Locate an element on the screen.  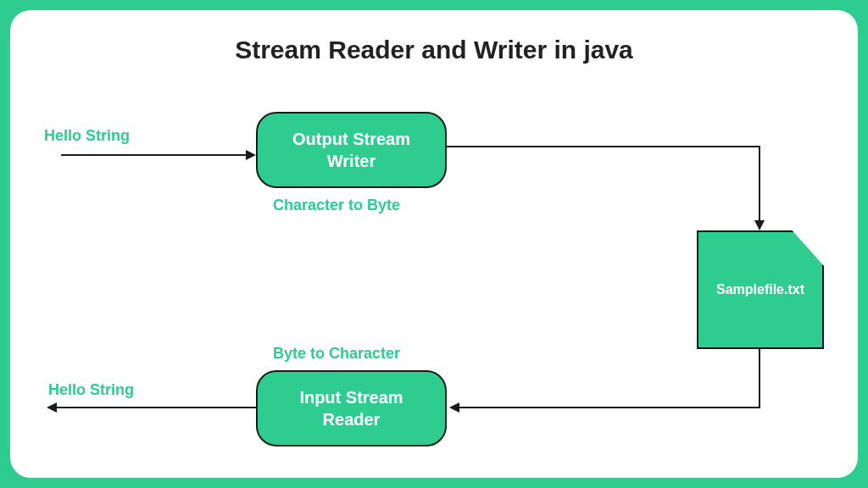
arrow-reader-to-output is located at coordinates (156, 408).